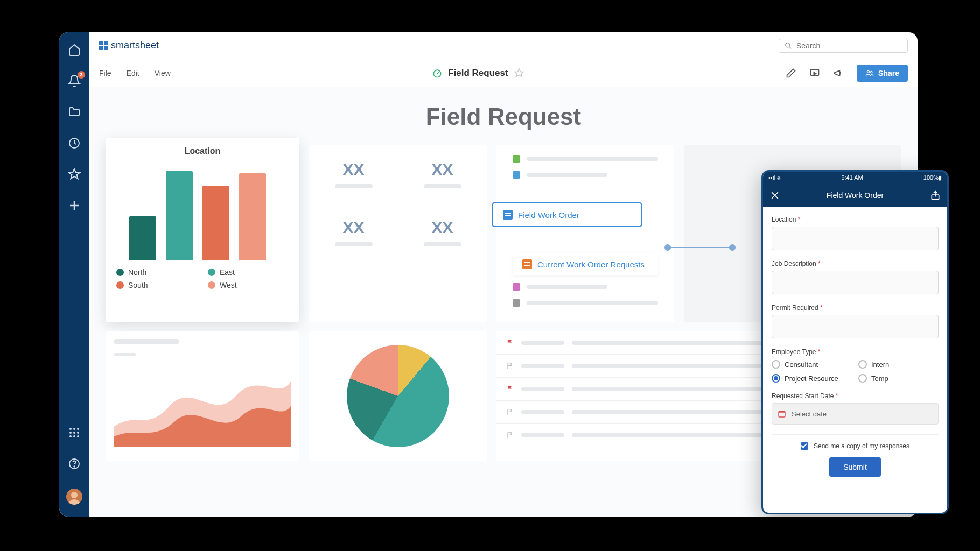 The height and width of the screenshot is (551, 980). Describe the element at coordinates (202, 151) in the screenshot. I see `location-chart-title: Location` at that location.